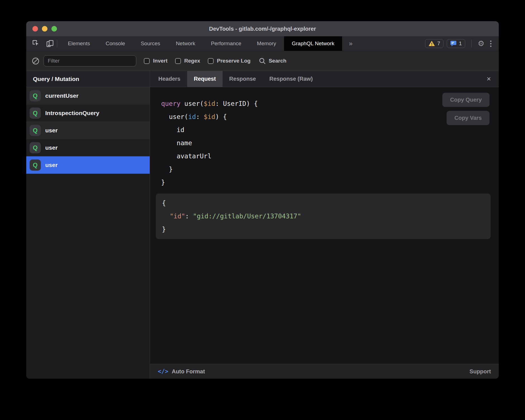  What do you see at coordinates (313, 44) in the screenshot?
I see `tab-graphql-network: GraphQL Network` at bounding box center [313, 44].